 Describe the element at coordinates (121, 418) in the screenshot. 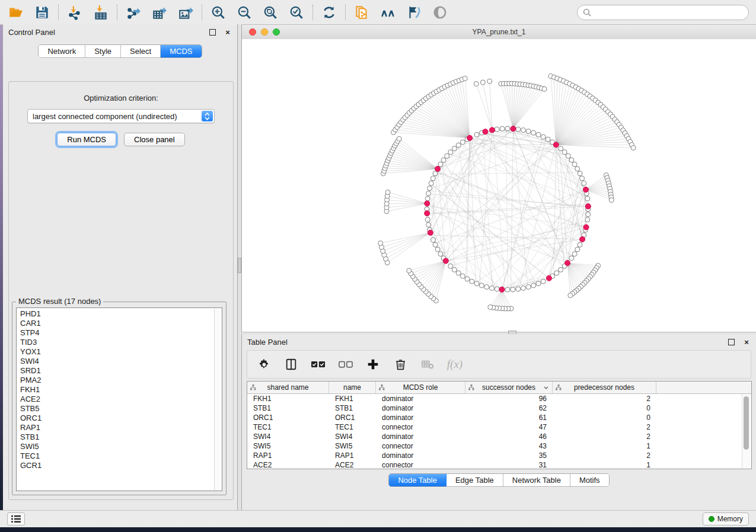

I see `mcds-result-item: ORC1` at that location.